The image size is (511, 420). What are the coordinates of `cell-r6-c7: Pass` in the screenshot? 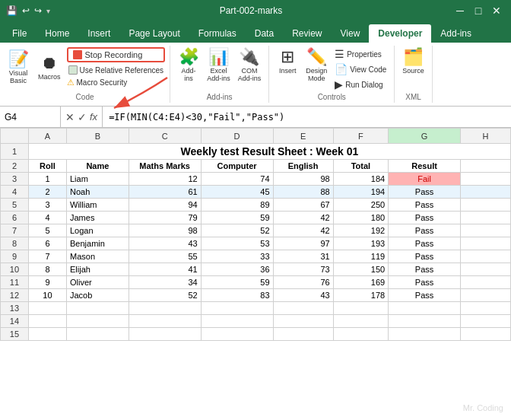 It's located at (424, 218).